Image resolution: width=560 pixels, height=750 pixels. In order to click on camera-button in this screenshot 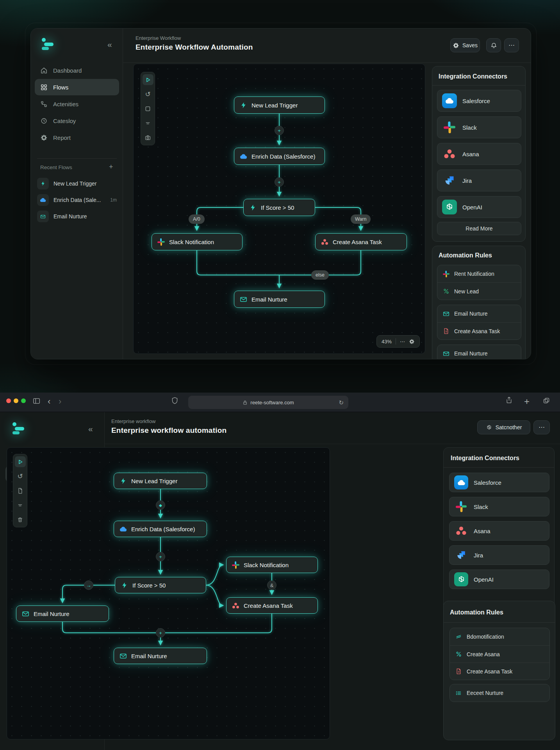, I will do `click(148, 138)`.